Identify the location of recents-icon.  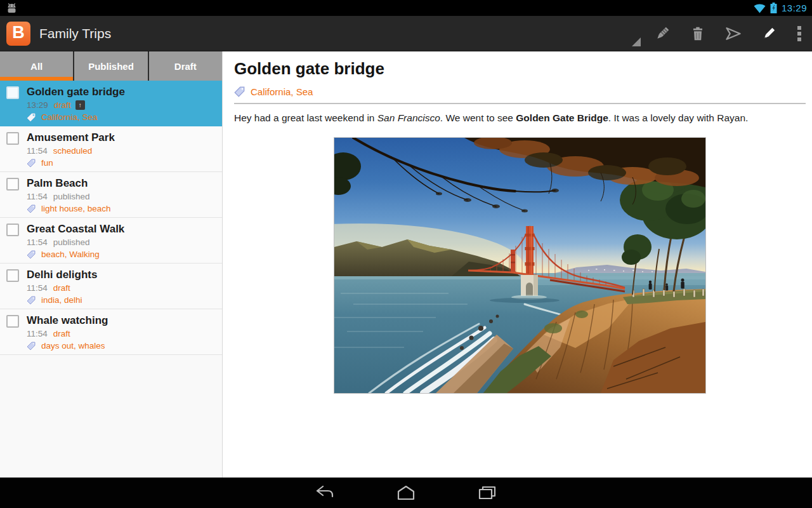
(487, 493).